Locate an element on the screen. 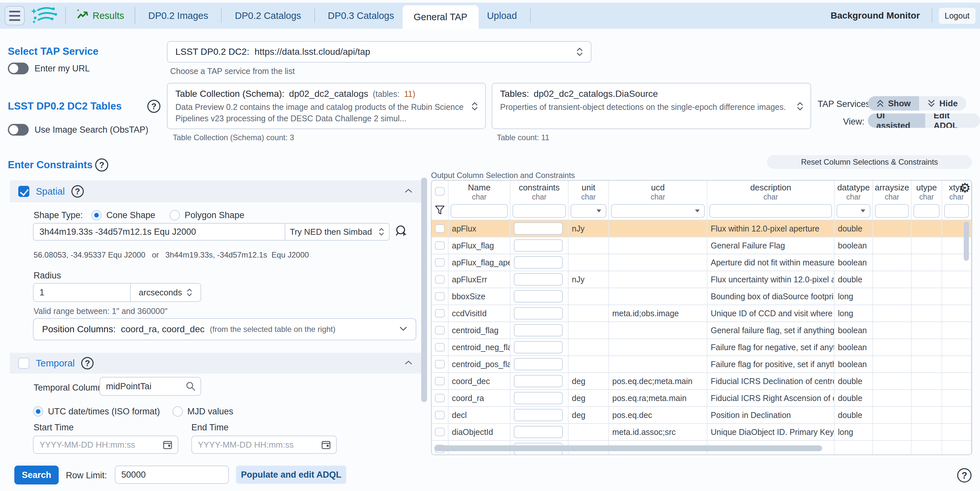 The width and height of the screenshot is (980, 491). filter-ucd-input is located at coordinates (658, 211).